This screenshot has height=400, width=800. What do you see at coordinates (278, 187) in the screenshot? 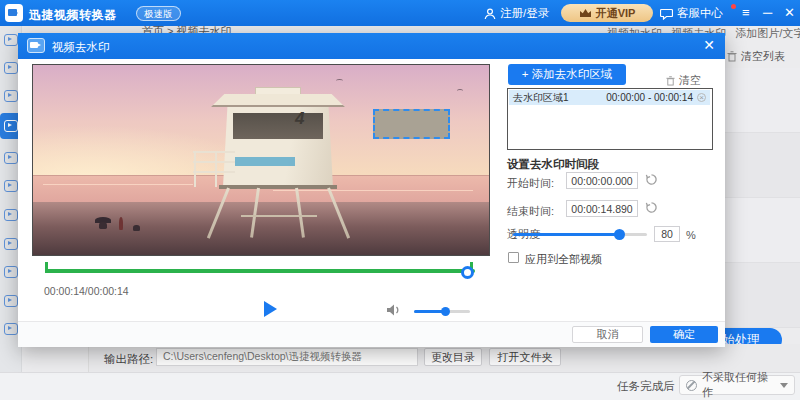
I see `tower-platform` at bounding box center [278, 187].